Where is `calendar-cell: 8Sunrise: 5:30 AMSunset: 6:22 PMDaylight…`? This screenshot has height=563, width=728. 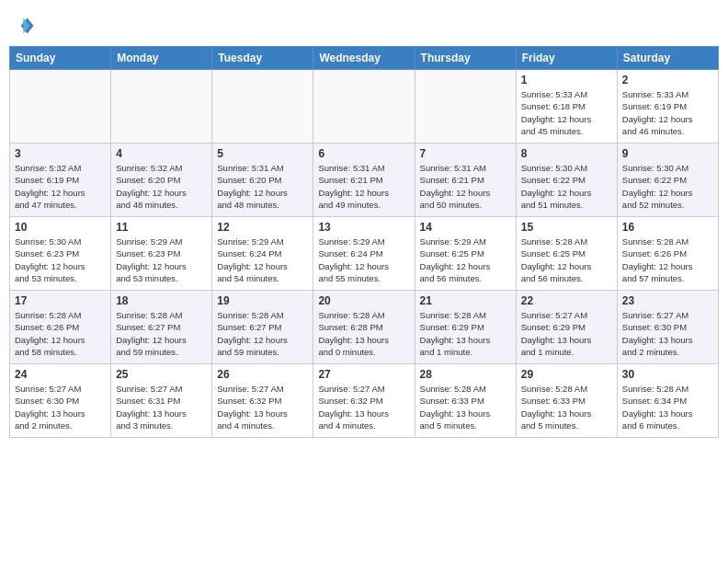
calendar-cell: 8Sunrise: 5:30 AMSunset: 6:22 PMDaylight… is located at coordinates (566, 180).